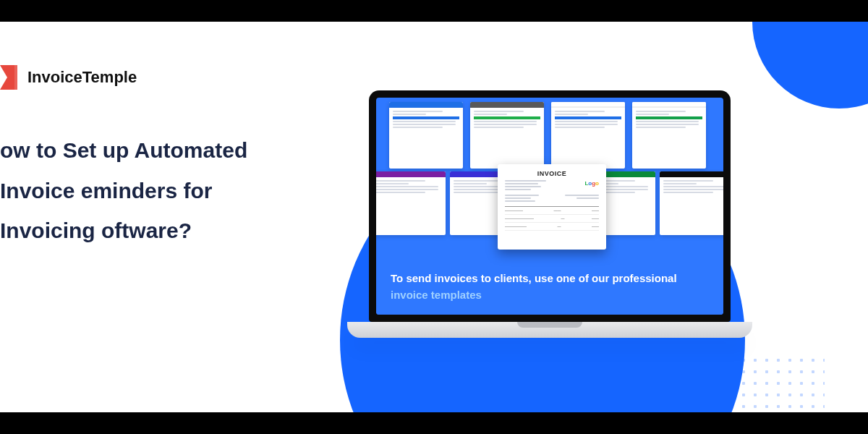 The width and height of the screenshot is (868, 434). I want to click on caption-lead: To send invoices to clients, use one of …, so click(534, 278).